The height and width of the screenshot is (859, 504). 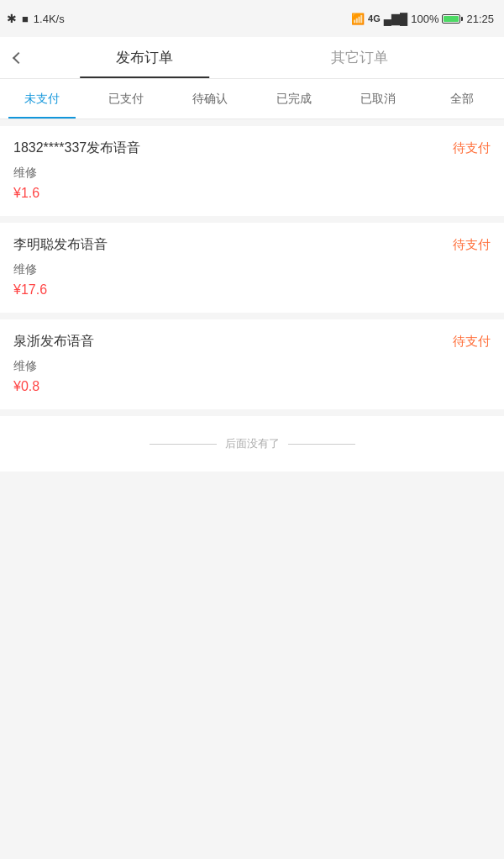 I want to click on battery-percent: 100%, so click(x=425, y=18).